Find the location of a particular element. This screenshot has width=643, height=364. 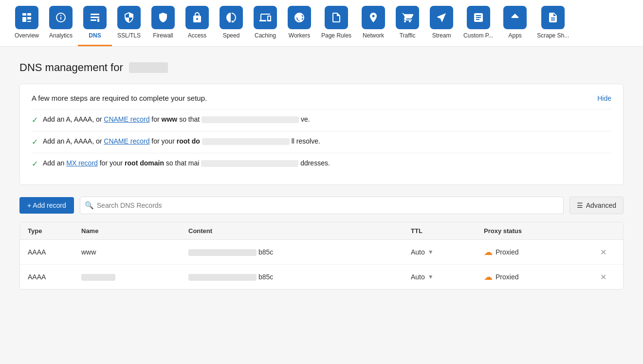

tab-analytics-label: Analytics is located at coordinates (61, 36).